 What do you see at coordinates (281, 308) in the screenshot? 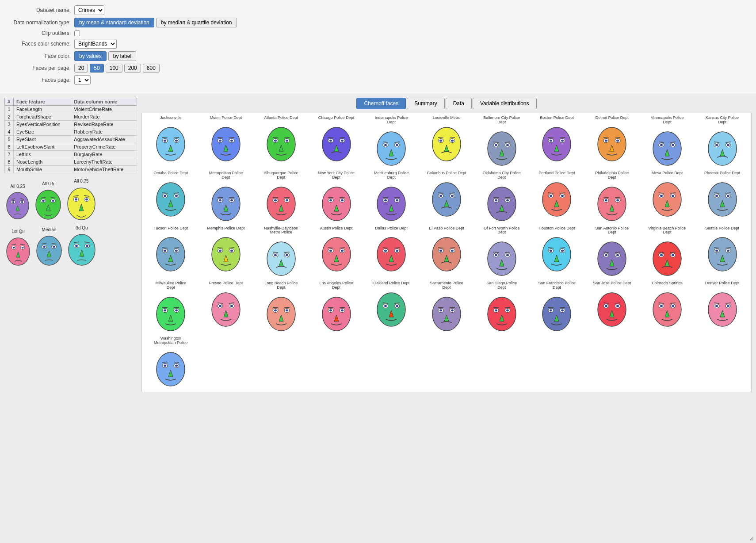
I see `face-cell: Long Beach Police Dept` at bounding box center [281, 308].